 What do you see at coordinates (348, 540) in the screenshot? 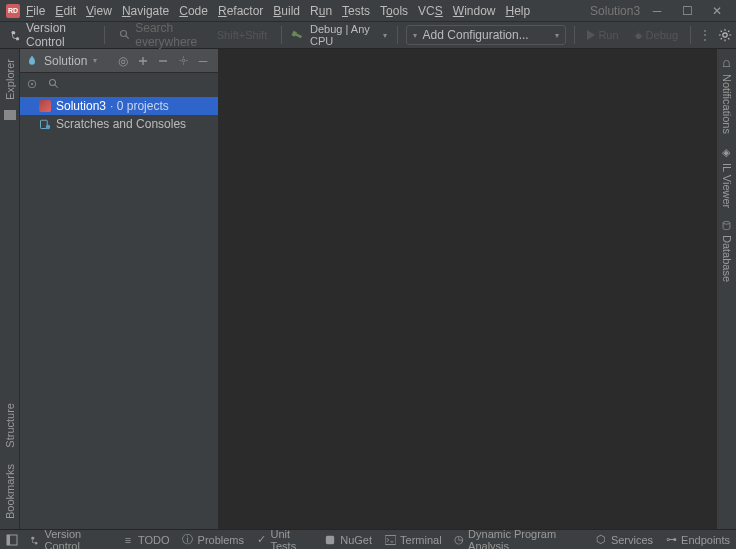
I see `status-nuget: NuGet` at bounding box center [348, 540].